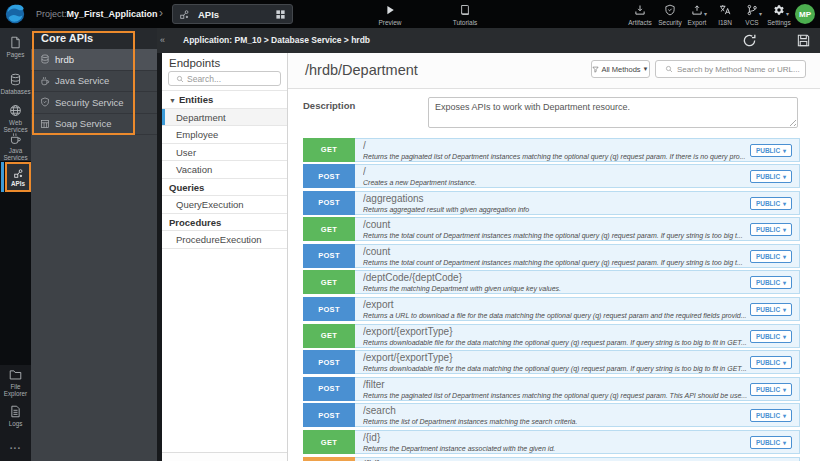 The width and height of the screenshot is (820, 461). Describe the element at coordinates (552, 362) in the screenshot. I see `api-row: POST/export/{exportType}Returns download…` at that location.